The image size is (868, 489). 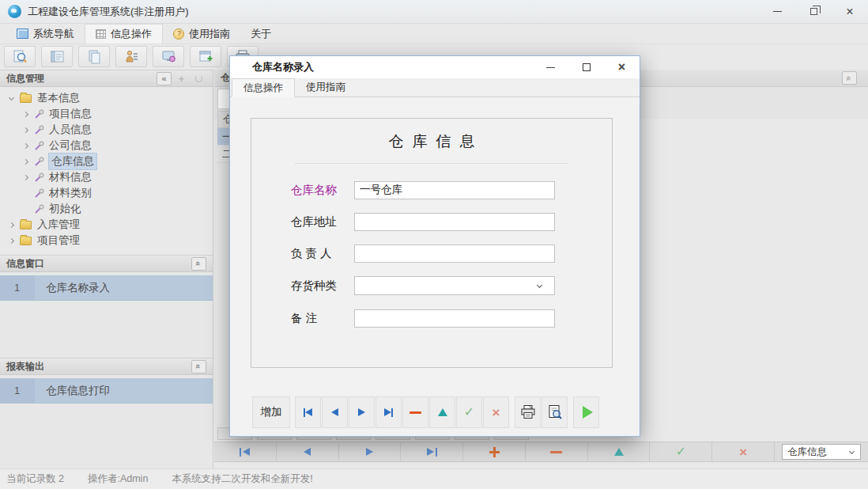 I want to click on nav-next-button, so click(x=370, y=452).